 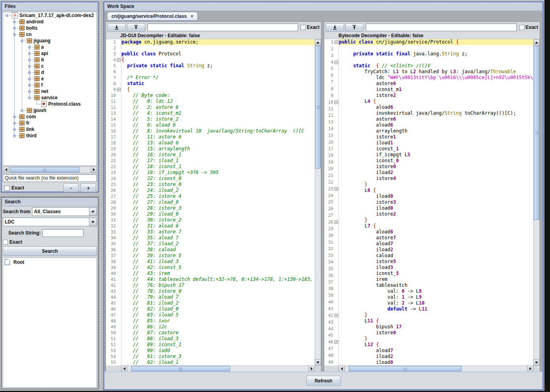 What do you see at coordinates (39, 53) in the screenshot?
I see `tree-item-api: api` at bounding box center [39, 53].